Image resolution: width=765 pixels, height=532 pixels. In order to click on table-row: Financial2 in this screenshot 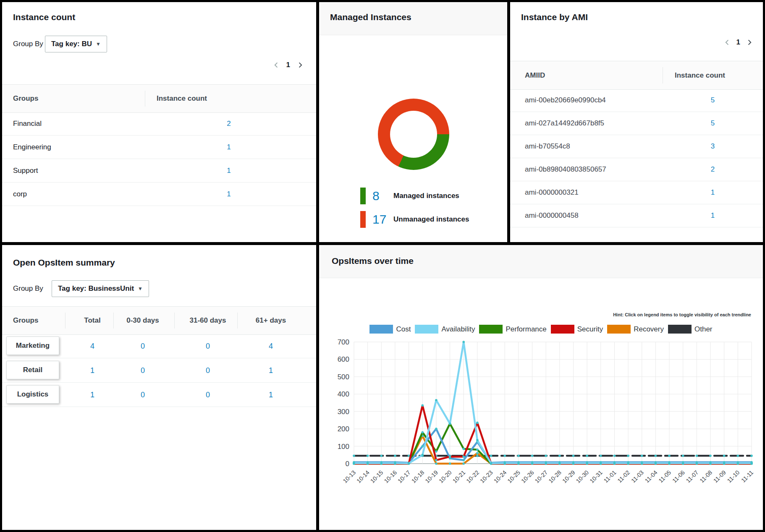, I will do `click(159, 124)`.